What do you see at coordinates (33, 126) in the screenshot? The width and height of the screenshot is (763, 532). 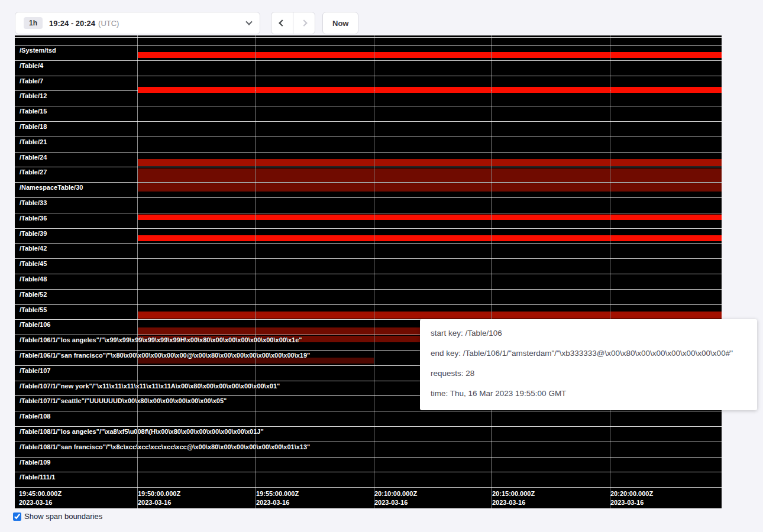 I see `span-label: /Table/18` at bounding box center [33, 126].